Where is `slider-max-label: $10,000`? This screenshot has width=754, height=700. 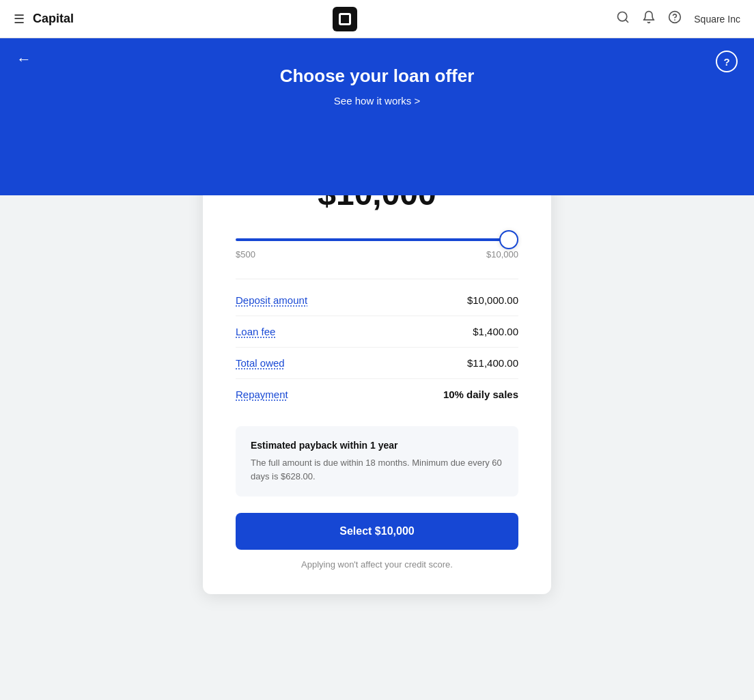 slider-max-label: $10,000 is located at coordinates (503, 254).